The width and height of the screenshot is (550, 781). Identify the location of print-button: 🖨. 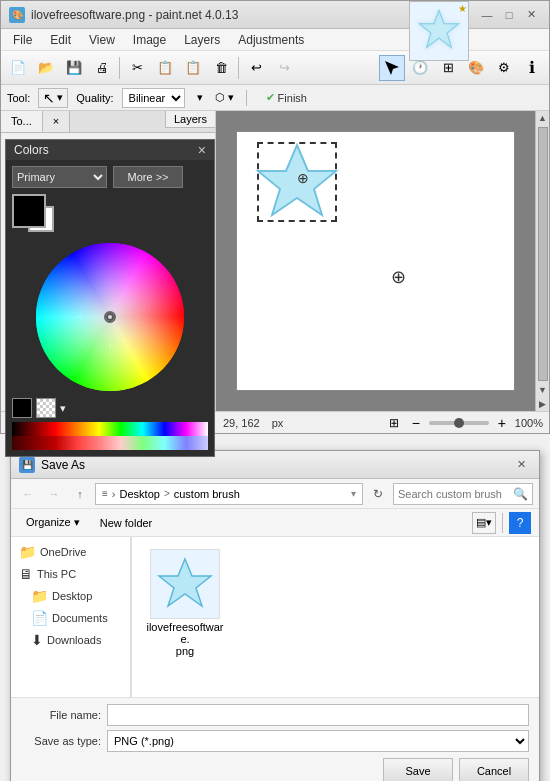
(102, 68).